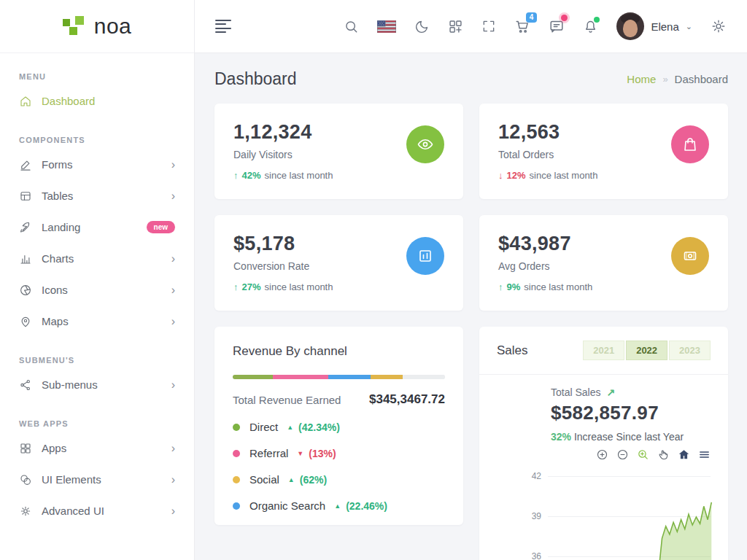 The image size is (747, 560). What do you see at coordinates (26, 511) in the screenshot?
I see `gear-flower-icon` at bounding box center [26, 511].